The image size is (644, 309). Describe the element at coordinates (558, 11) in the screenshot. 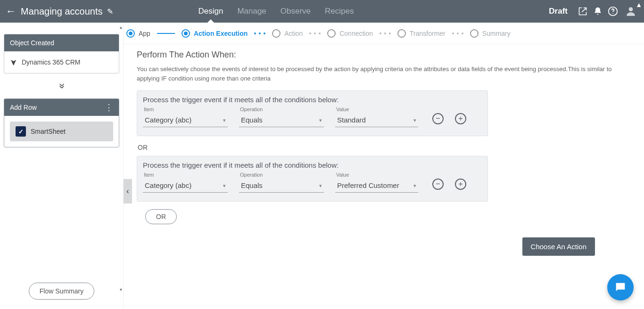

I see `status-label: Draft` at that location.